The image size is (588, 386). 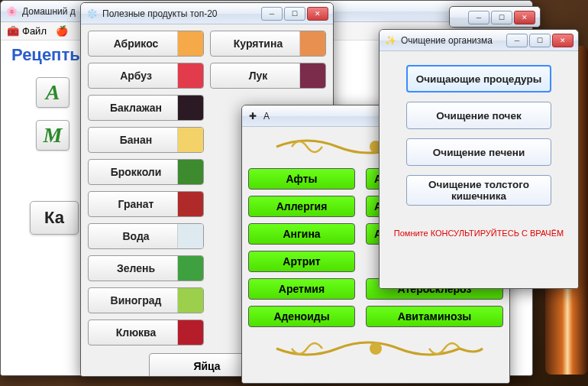 What do you see at coordinates (146, 332) in the screenshot?
I see `product-button: Клюква` at bounding box center [146, 332].